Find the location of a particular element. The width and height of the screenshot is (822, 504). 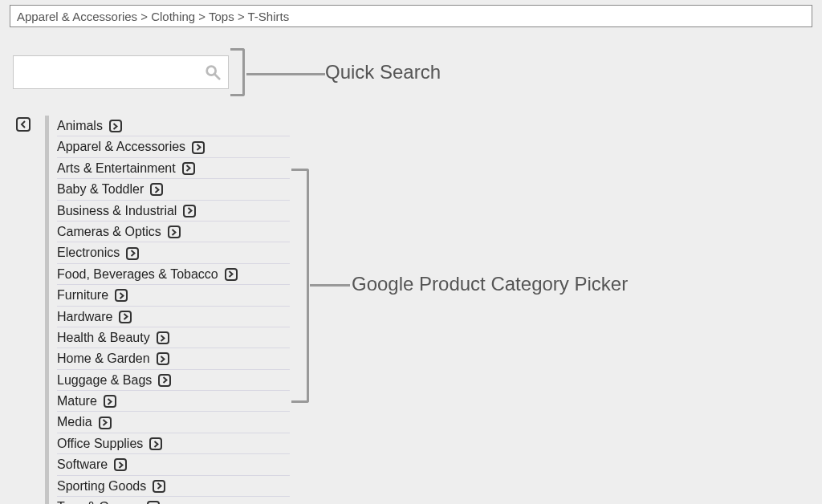

category-item: Electronics is located at coordinates (173, 253).